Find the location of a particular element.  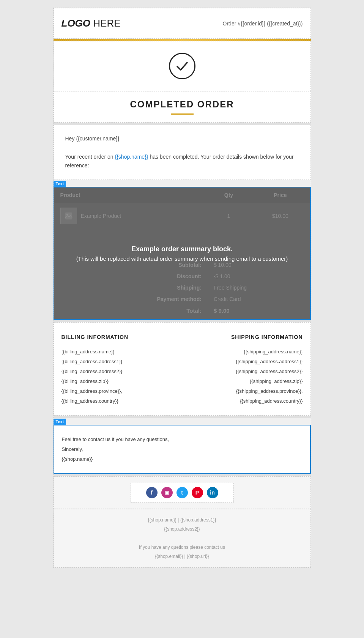

summary-table: Subtotal: $ 10.00 Discount: -$ 1.00 Ship… is located at coordinates (182, 289).